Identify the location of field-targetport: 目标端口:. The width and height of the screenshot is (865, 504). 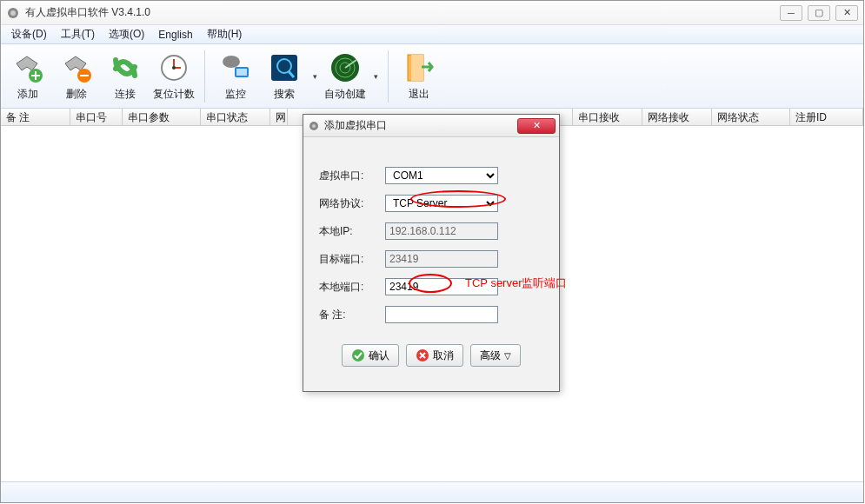
(431, 259).